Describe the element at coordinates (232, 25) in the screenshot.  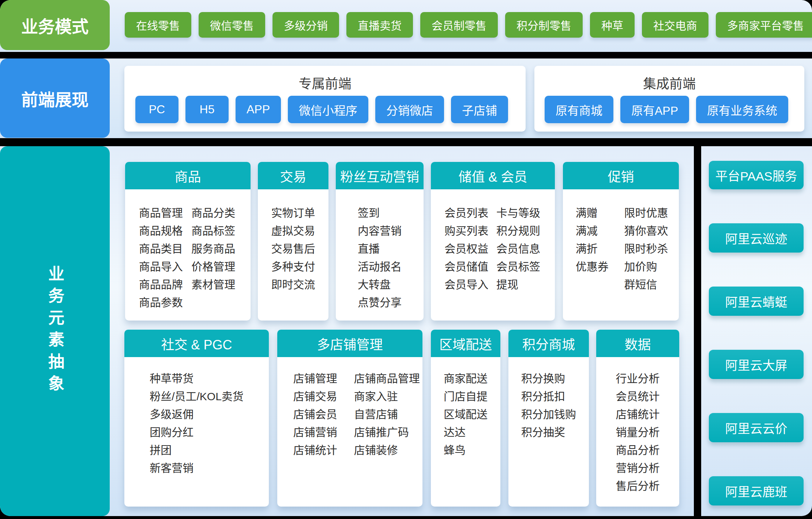
I see `business-model-button: 微信零售` at that location.